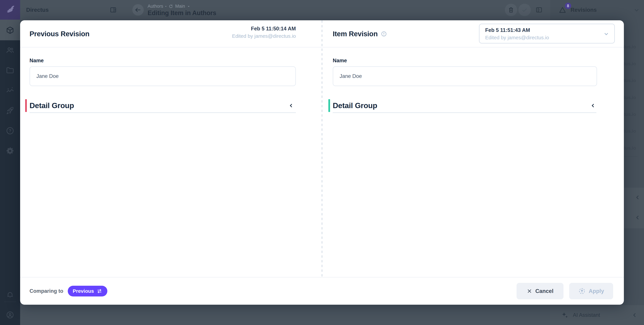 The width and height of the screenshot is (644, 325). I want to click on previous-revision-meta: Feb 5 11:50:14 AM Edited by james@direct…, so click(264, 33).